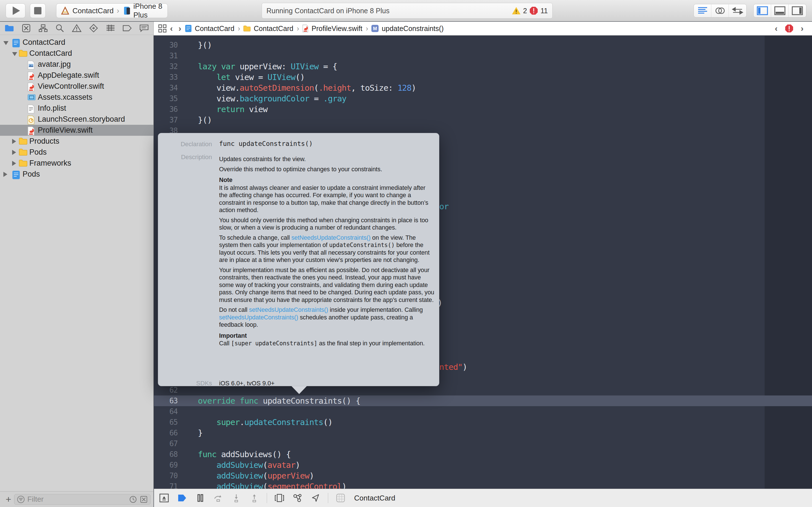  I want to click on code-line: 31, so click(483, 56).